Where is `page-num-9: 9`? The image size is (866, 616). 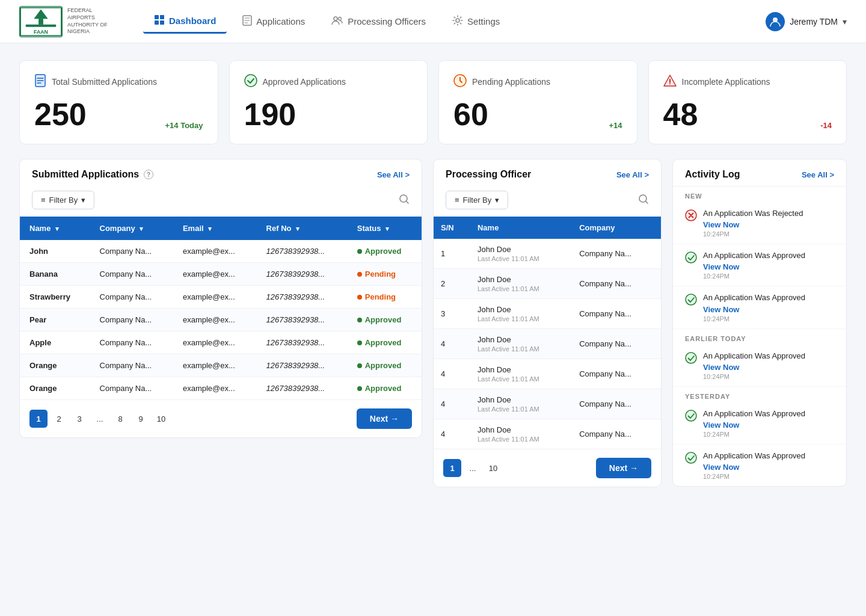
page-num-9: 9 is located at coordinates (141, 419).